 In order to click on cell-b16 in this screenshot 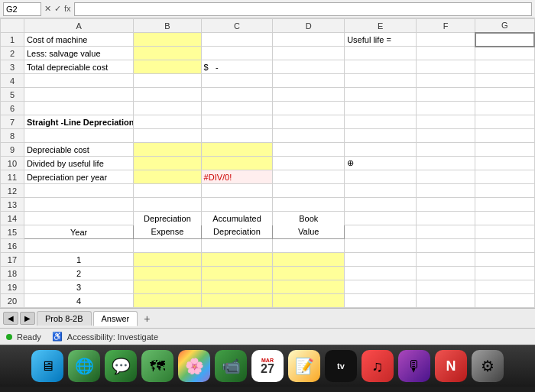, I will do `click(167, 246)`.